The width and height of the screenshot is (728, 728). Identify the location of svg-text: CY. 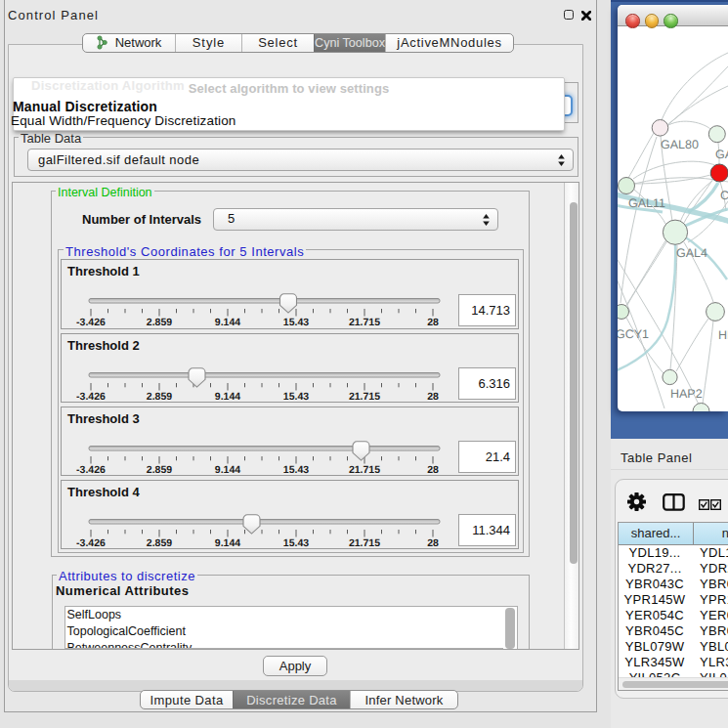
(724, 195).